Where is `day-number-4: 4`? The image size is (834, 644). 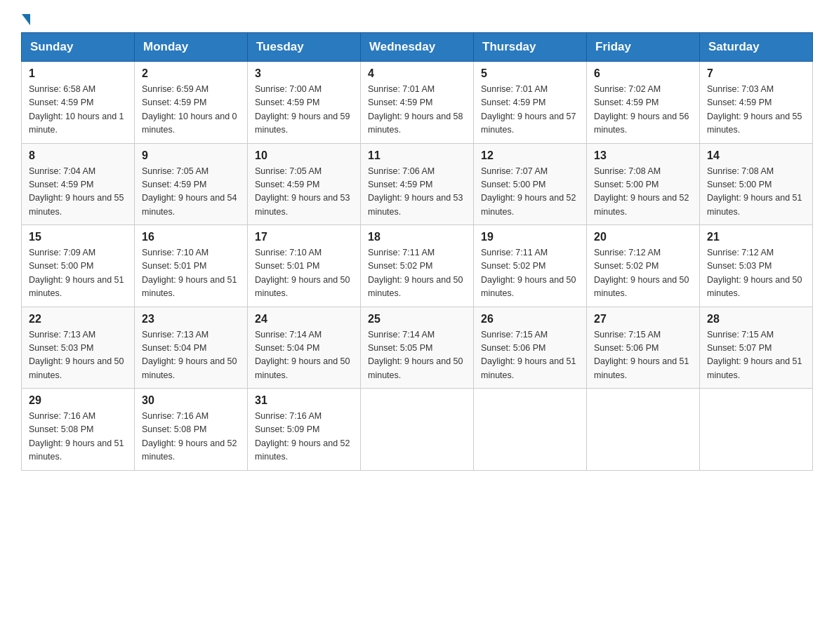 day-number-4: 4 is located at coordinates (417, 74).